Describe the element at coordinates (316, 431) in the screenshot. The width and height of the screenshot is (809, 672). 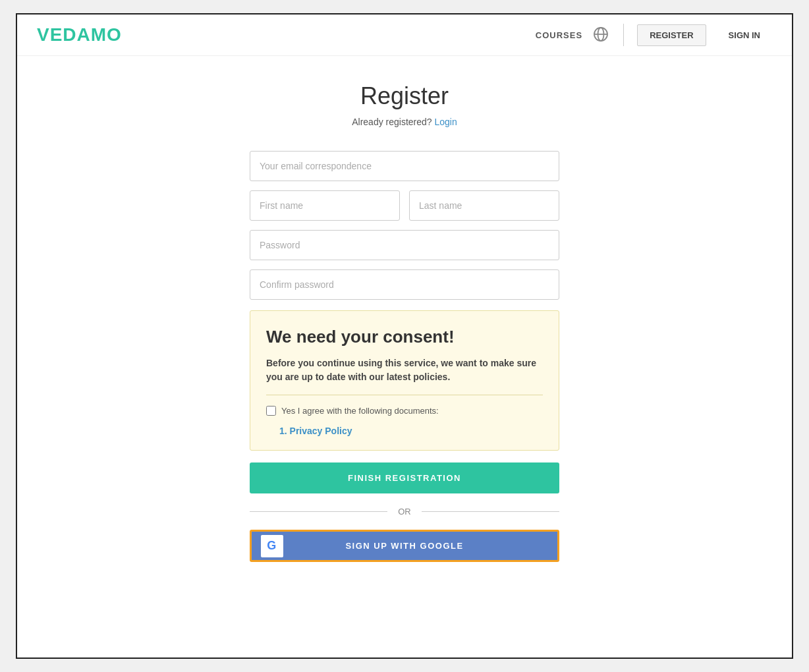
I see `privacy-policy-link: 1. Privacy Policy` at that location.